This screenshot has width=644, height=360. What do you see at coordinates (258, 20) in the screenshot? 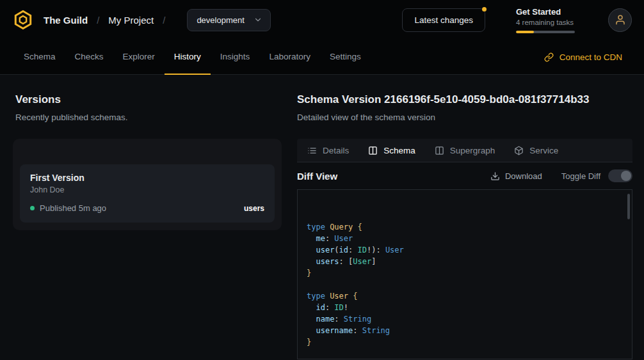
I see `chevron-down-icon` at bounding box center [258, 20].